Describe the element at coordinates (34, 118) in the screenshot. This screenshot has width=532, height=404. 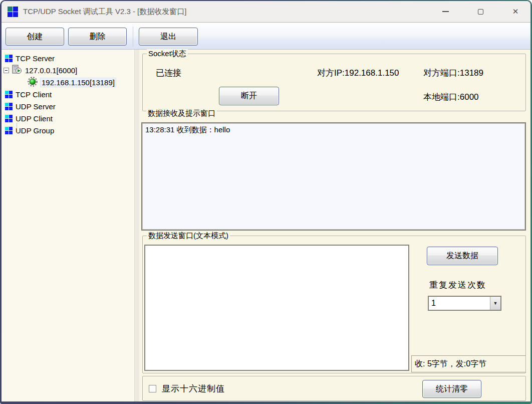
I see `tree-item-label: UDP Client` at that location.